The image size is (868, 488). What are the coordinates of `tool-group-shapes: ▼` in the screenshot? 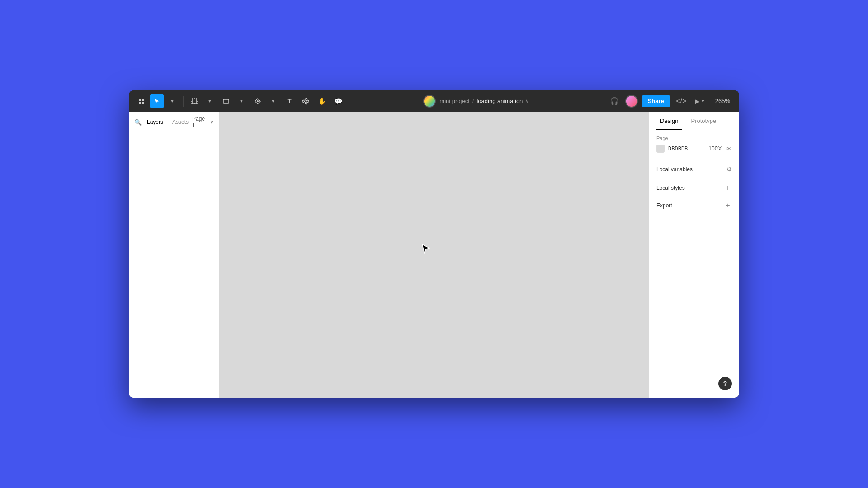 It's located at (234, 101).